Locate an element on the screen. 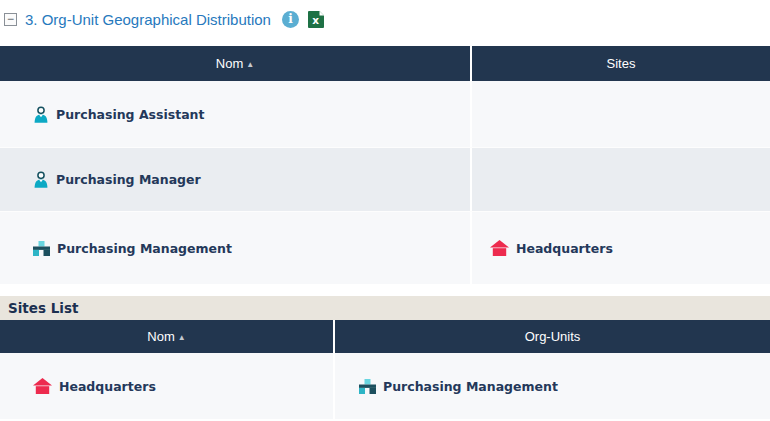 The image size is (770, 421). org-units-cell: Purchasing Management is located at coordinates (552, 386).